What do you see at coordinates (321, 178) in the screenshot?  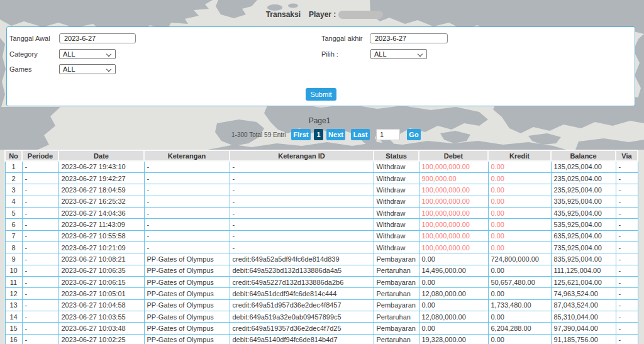 I see `table-row: 2 - 2023-06-27 19:42:27 - - Withdraw 900…` at bounding box center [321, 178].